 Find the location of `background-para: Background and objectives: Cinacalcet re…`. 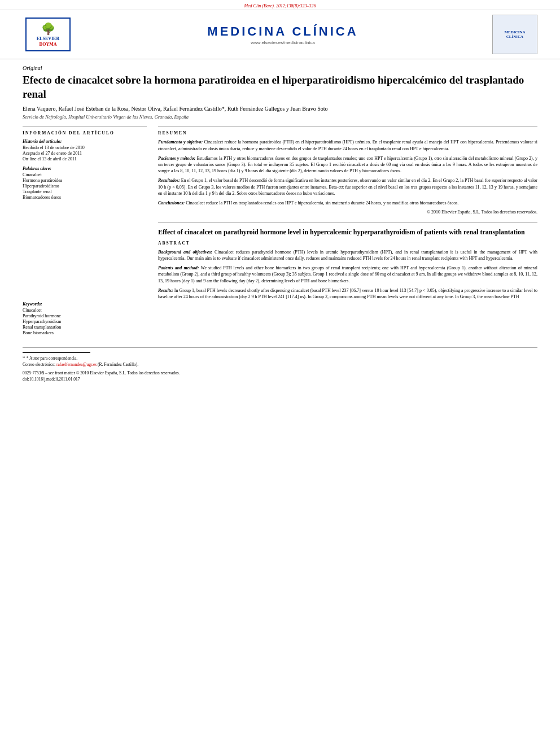

background-para: Background and objectives: Cinacalcet re… is located at coordinates (348, 255).